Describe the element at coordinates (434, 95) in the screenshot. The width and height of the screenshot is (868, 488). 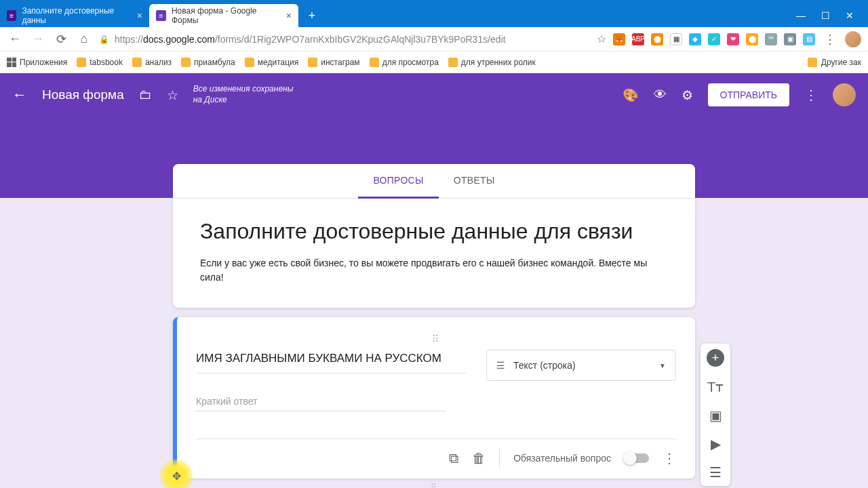
I see `app-header: ← Новая форма 🗀 ☆ Все изменения сохранен…` at that location.